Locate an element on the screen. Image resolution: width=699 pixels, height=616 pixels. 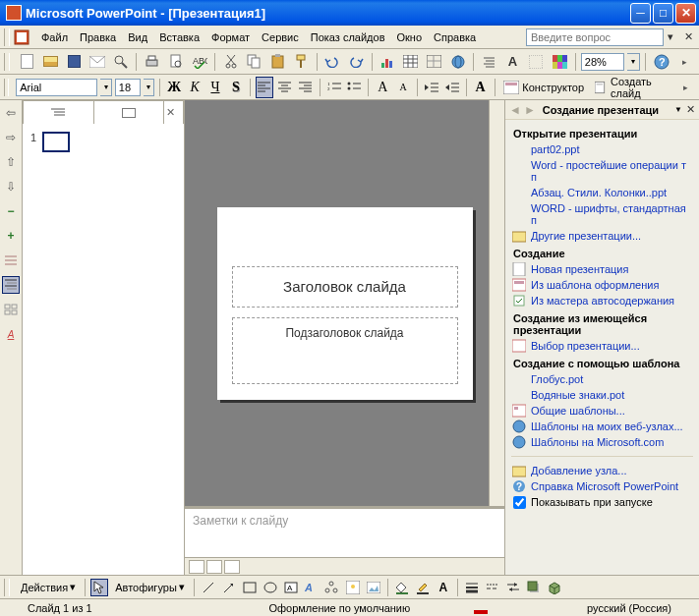
choose-presentation-link: Выбор презентации... is located at coordinates (602, 346).